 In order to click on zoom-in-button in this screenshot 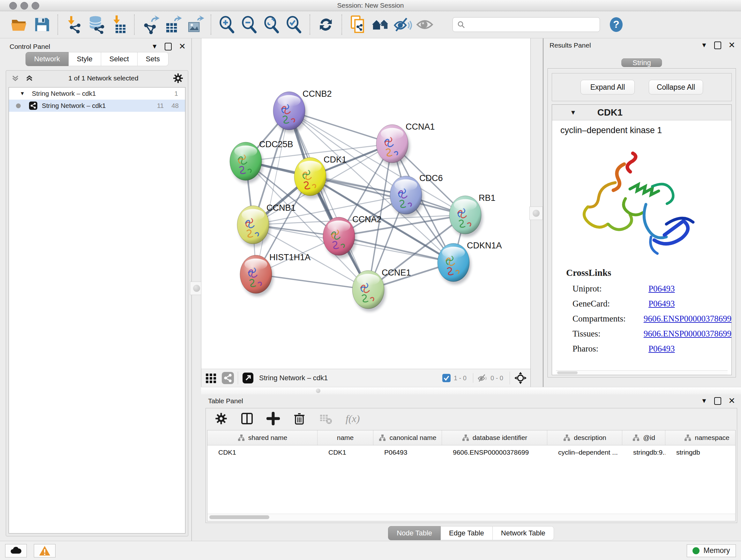, I will do `click(227, 25)`.